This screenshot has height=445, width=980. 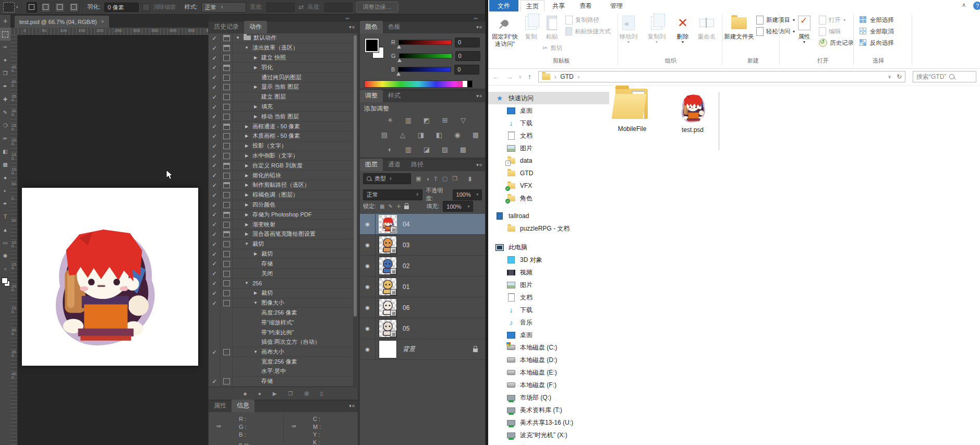 What do you see at coordinates (398, 207) in the screenshot?
I see `lock-position-icon: ✛` at bounding box center [398, 207].